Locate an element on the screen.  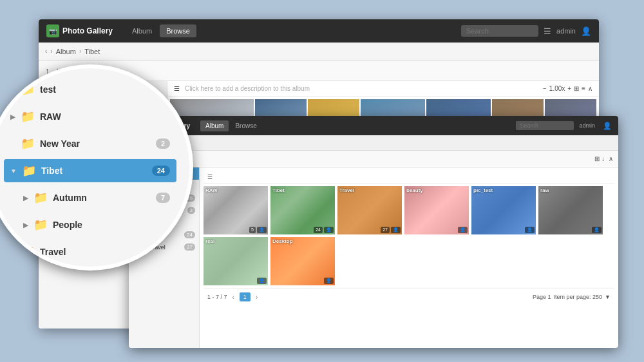
filter-icon: ☰ is located at coordinates (547, 31).